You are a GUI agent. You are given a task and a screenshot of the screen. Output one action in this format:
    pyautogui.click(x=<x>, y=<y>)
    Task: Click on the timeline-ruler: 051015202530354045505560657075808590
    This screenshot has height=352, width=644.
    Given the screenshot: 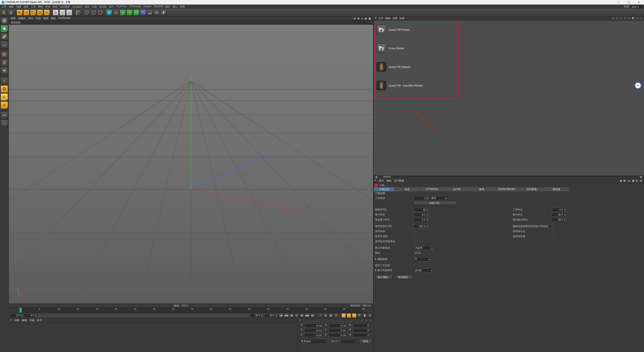 What is the action you would take?
    pyautogui.click(x=191, y=310)
    